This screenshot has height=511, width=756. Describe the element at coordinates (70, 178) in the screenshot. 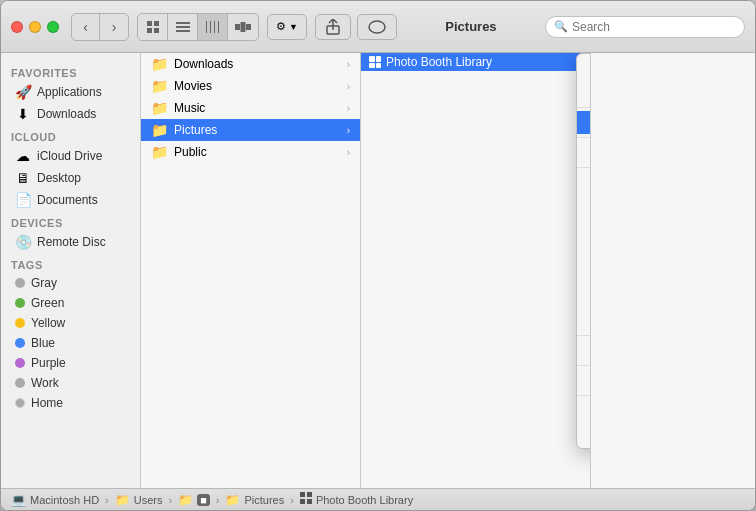

I see `sidebar-item-desktop: 🖥 Desktop` at that location.